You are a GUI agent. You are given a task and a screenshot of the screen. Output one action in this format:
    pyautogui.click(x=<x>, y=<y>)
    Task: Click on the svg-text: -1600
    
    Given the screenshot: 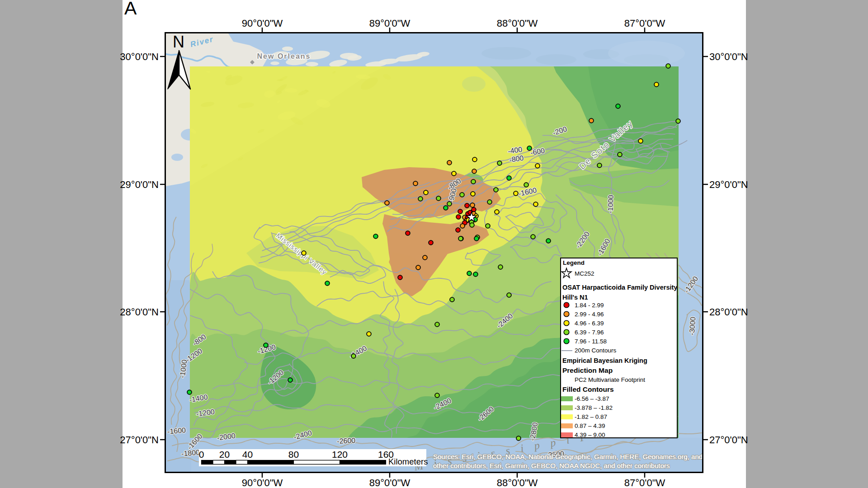 What is the action you would take?
    pyautogui.click(x=176, y=431)
    